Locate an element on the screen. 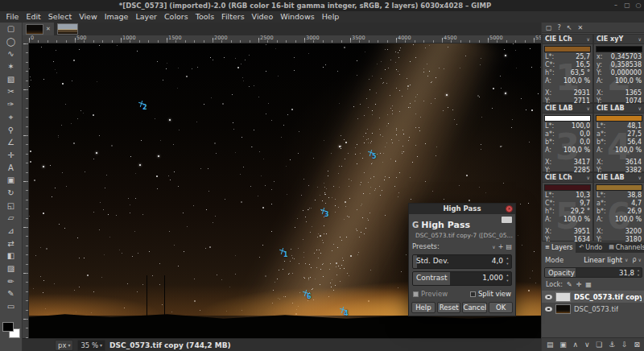 Image resolution: width=644 pixels, height=351 pixels. maximize-icon: ▢ is located at coordinates (627, 6).